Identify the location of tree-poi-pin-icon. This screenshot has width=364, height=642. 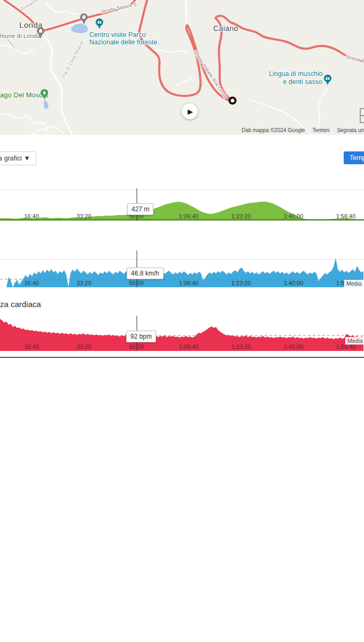
(44, 95).